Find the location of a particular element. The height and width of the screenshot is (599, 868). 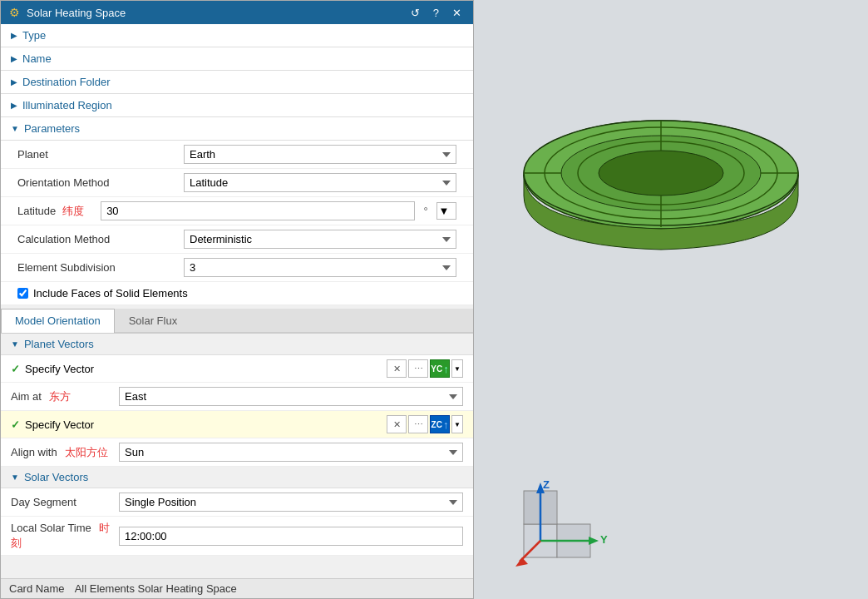

parameters-label: Parameters is located at coordinates (52, 128).